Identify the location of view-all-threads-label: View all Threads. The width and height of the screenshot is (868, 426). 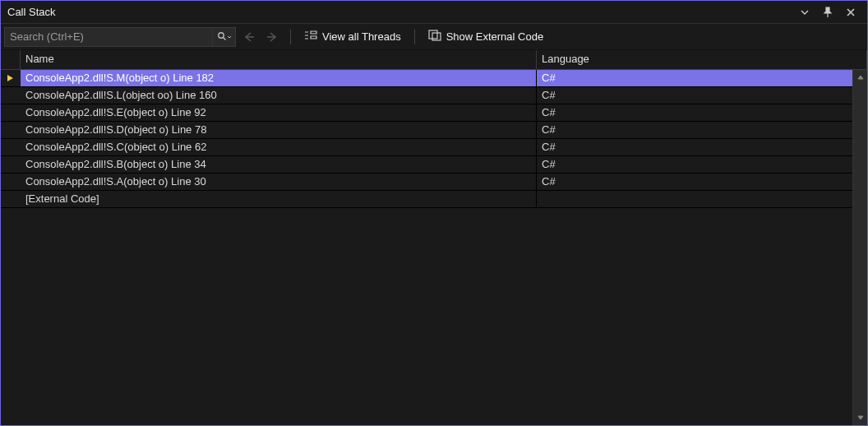
(362, 36).